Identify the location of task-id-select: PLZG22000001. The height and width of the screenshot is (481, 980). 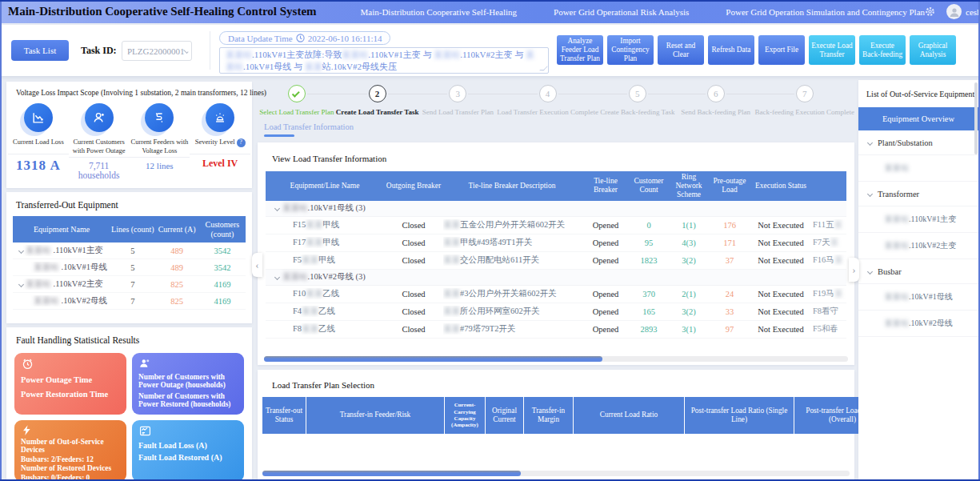
(157, 51).